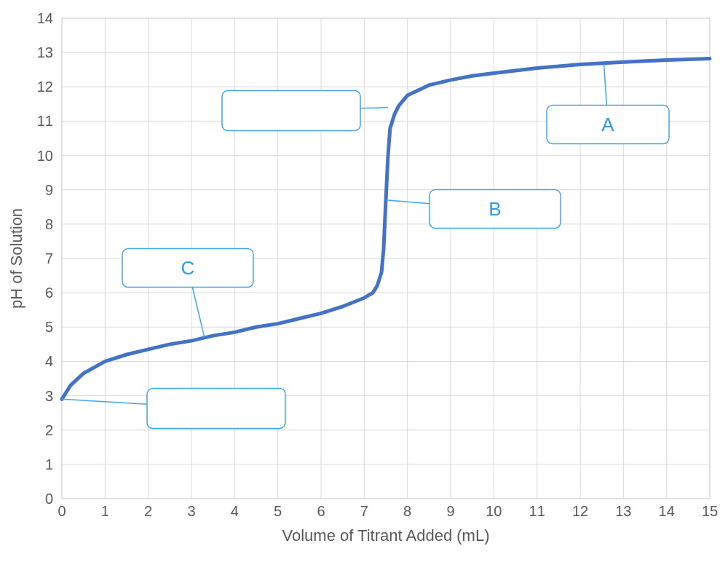 The image size is (728, 562). What do you see at coordinates (45, 87) in the screenshot?
I see `y-tick-label: 12` at bounding box center [45, 87].